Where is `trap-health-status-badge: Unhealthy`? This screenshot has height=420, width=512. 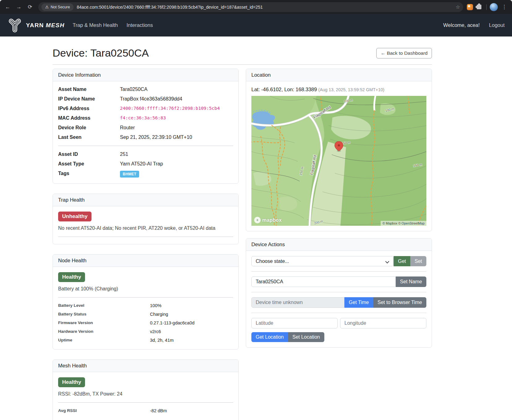
trap-health-status-badge: Unhealthy is located at coordinates (75, 216).